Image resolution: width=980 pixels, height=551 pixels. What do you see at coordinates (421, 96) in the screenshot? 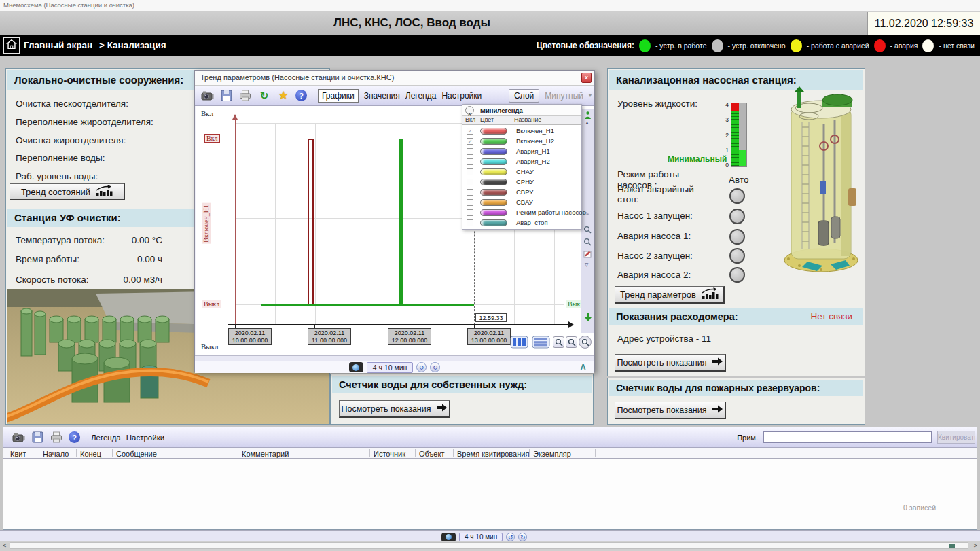
I see `tab-legend: Легенда` at bounding box center [421, 96].